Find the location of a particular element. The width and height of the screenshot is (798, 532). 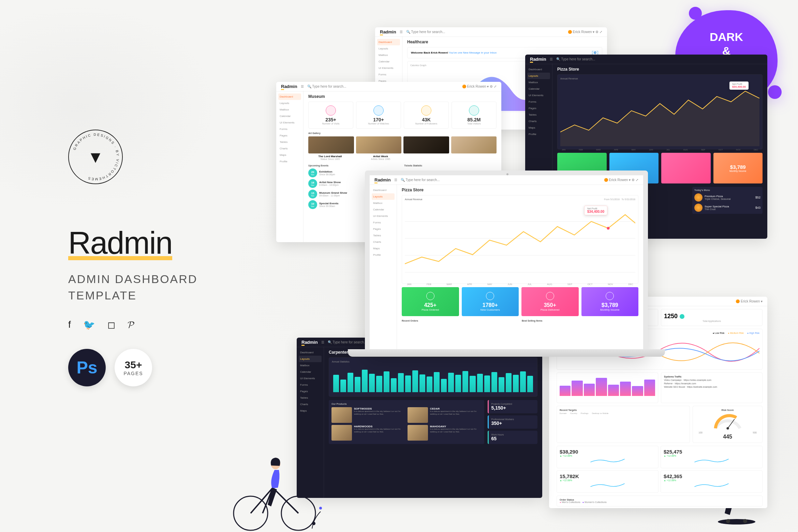

laptop-frame: Radmin☰ 🔍 Type here for search... 🟠 Eric… is located at coordinates (506, 263).